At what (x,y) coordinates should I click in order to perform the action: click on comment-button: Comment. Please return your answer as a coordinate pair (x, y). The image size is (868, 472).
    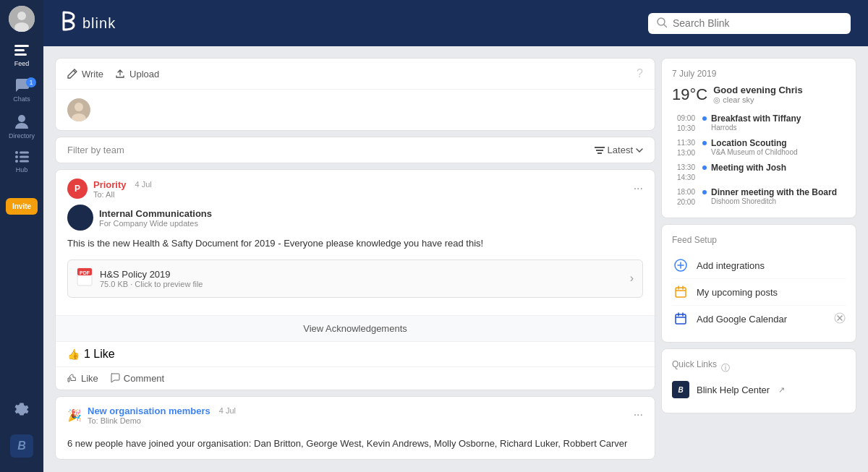
    Looking at the image, I should click on (137, 379).